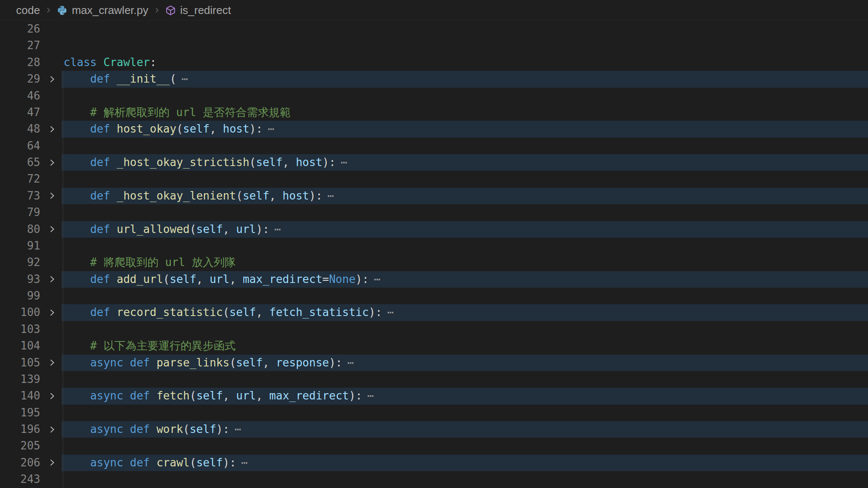 The image size is (868, 488). What do you see at coordinates (466, 79) in the screenshot?
I see `code-text: def __init__(⋯` at bounding box center [466, 79].